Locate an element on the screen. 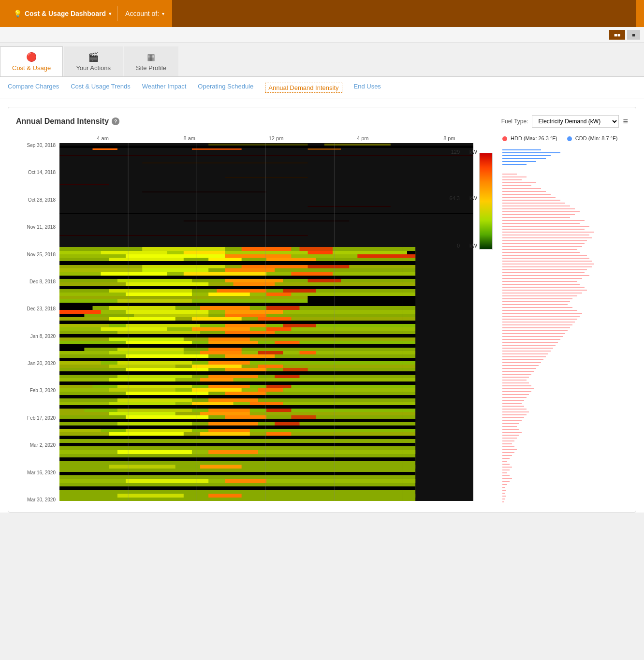 The width and height of the screenshot is (644, 660). hdd-dot is located at coordinates (505, 139).